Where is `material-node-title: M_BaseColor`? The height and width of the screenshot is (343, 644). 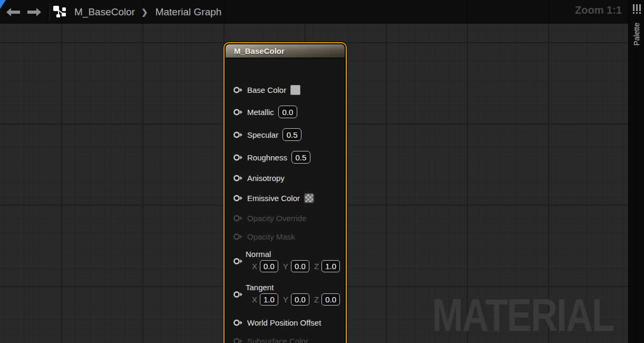
material-node-title: M_BaseColor is located at coordinates (259, 51).